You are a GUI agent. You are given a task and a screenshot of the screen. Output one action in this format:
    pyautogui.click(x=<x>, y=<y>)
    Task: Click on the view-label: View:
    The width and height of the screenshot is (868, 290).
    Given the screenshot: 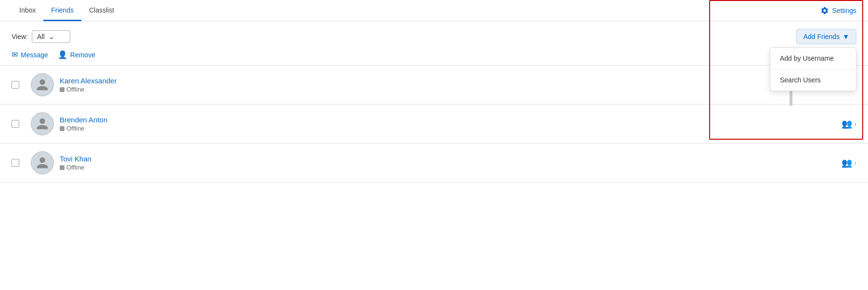 What is the action you would take?
    pyautogui.click(x=20, y=37)
    